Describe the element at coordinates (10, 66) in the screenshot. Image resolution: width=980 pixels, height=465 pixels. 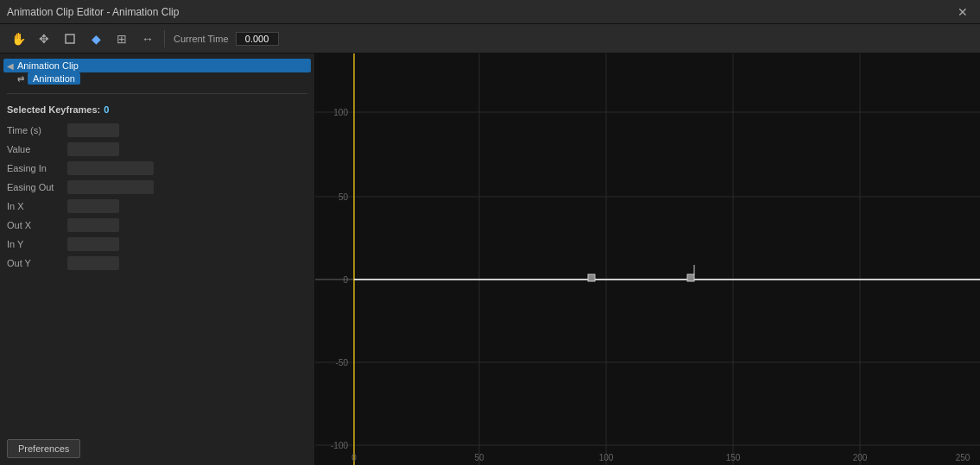
I see `tree-arrow-icon: ◀` at that location.